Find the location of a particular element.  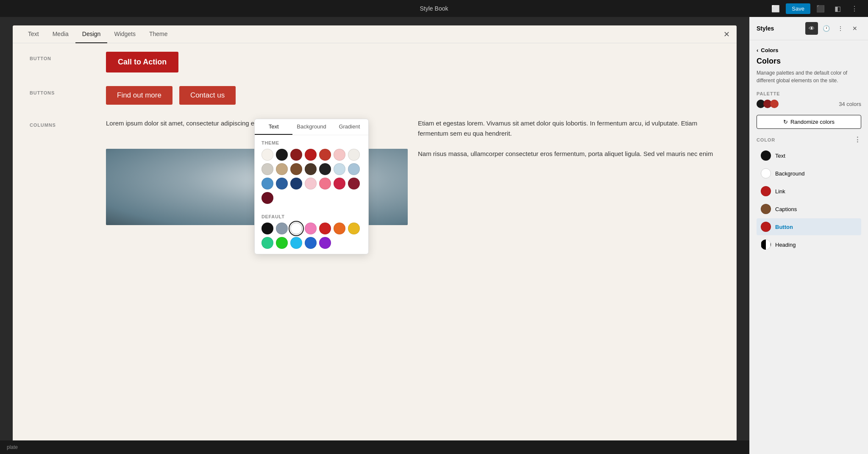

swatch-soft-blue is located at coordinates (354, 169).